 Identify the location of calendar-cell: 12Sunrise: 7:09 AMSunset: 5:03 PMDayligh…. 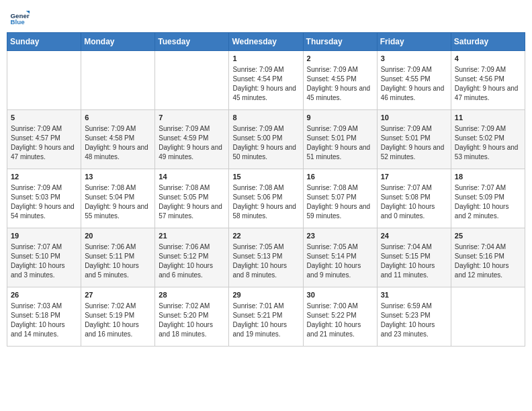
(44, 199).